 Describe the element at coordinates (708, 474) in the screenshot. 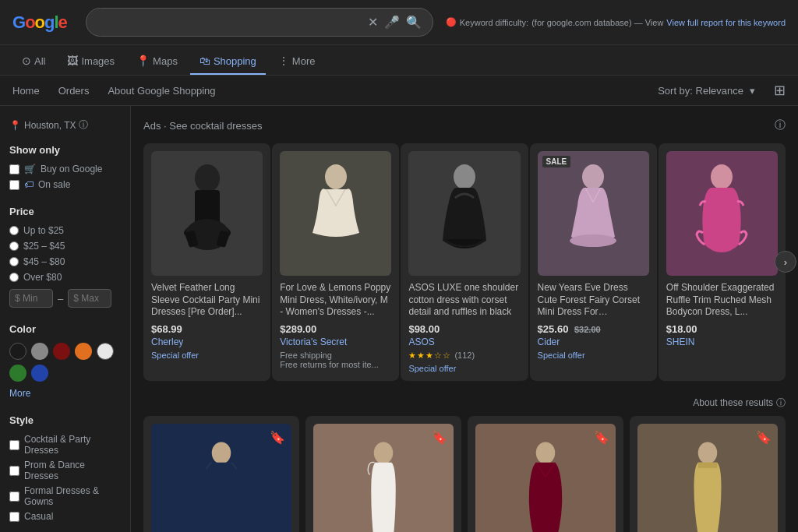

I see `grid-product-card-9: 🔖 Lightinthebox Cocktail Dresses Party D…` at that location.